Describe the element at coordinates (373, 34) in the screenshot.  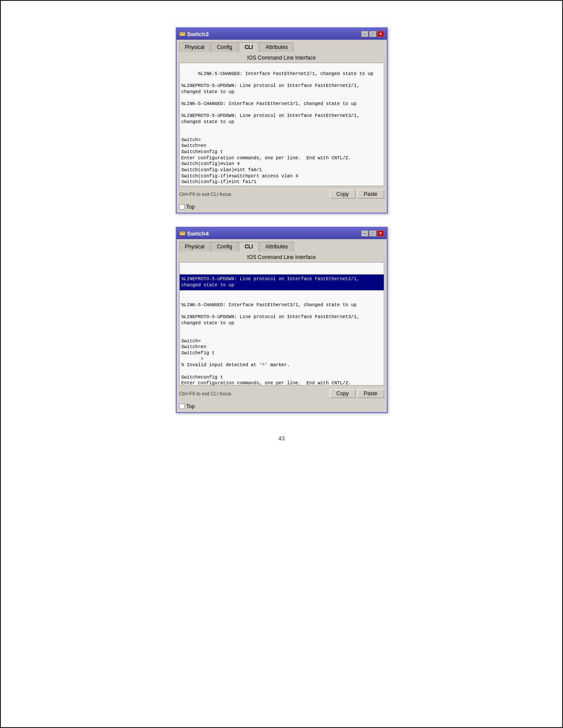
I see `switch3-maximize-button: □` at that location.